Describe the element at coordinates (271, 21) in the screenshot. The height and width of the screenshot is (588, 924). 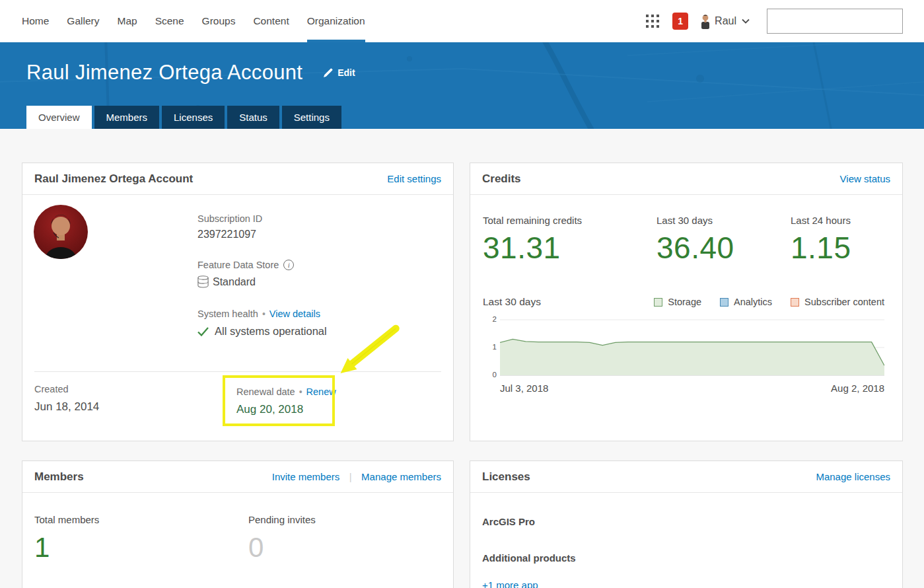
I see `nav-item-content: Content` at that location.